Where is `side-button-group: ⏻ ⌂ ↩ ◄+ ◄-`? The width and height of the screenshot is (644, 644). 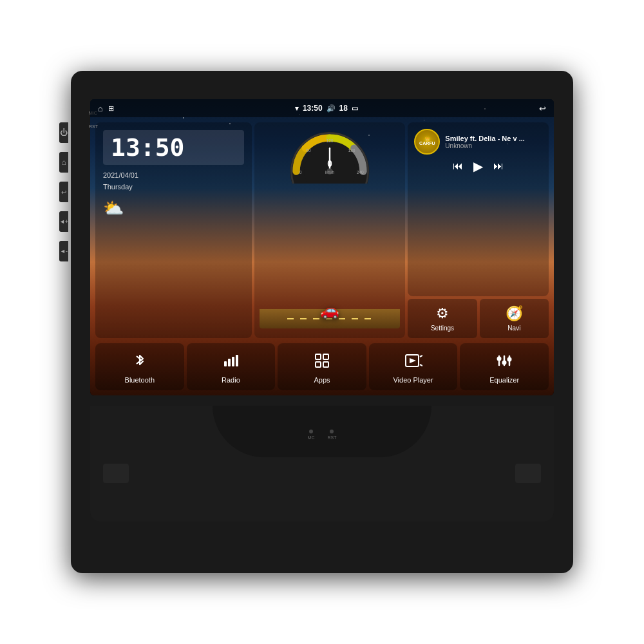 side-button-group: ⏻ ⌂ ↩ ◄+ ◄- is located at coordinates (64, 192).